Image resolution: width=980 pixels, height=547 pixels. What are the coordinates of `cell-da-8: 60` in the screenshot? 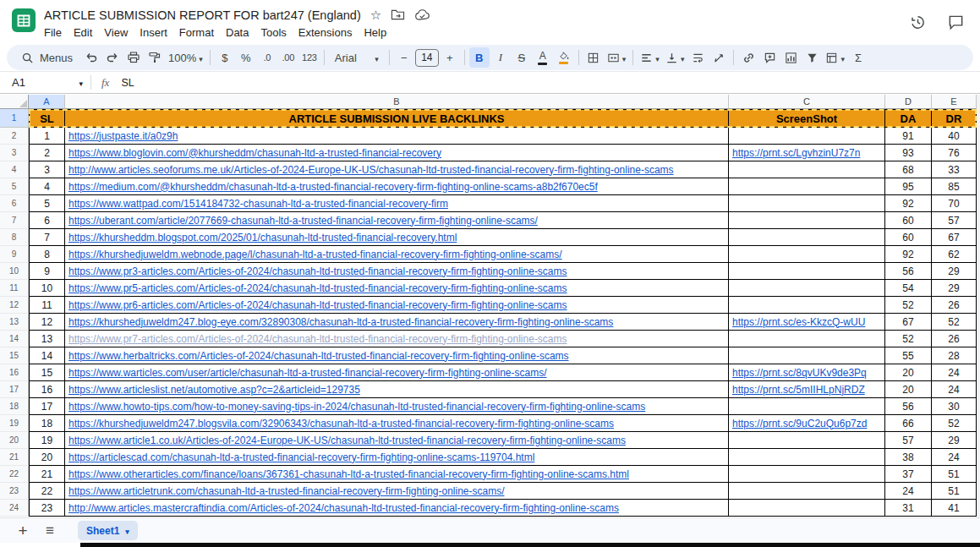 It's located at (908, 238).